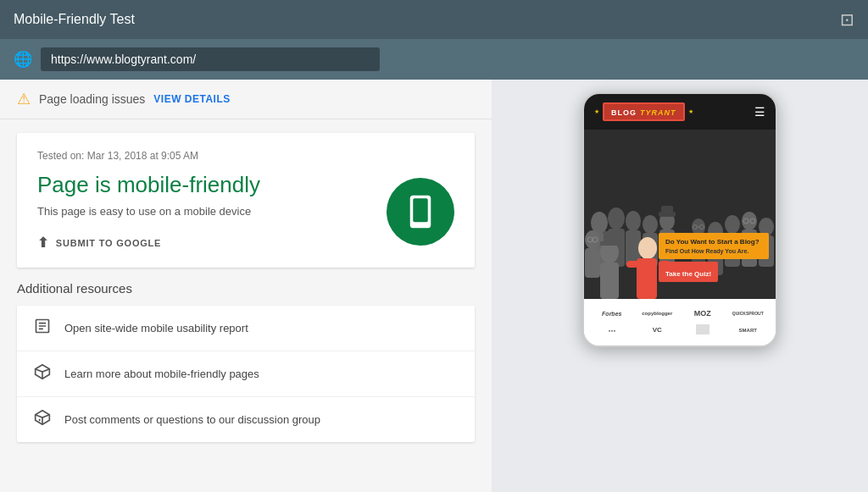  Describe the element at coordinates (246, 212) in the screenshot. I see `card-content: Page is mobile-friendly This page is eas…` at that location.